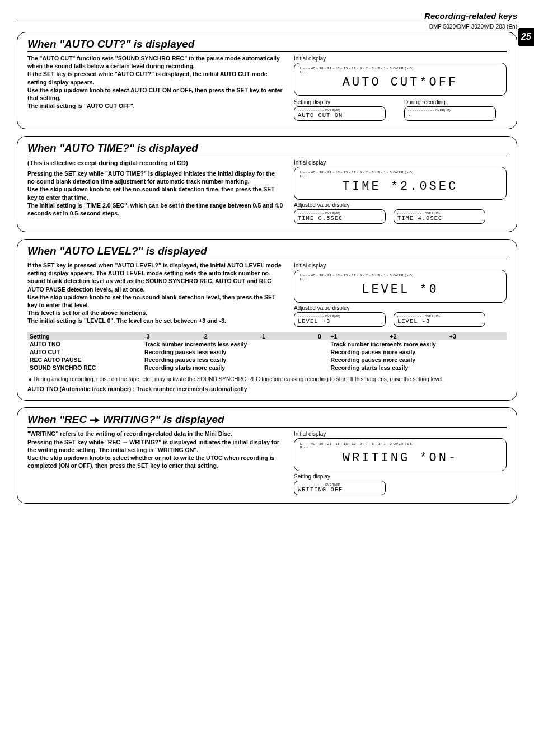  I want to click on lcd-text: ·, so click(450, 115).